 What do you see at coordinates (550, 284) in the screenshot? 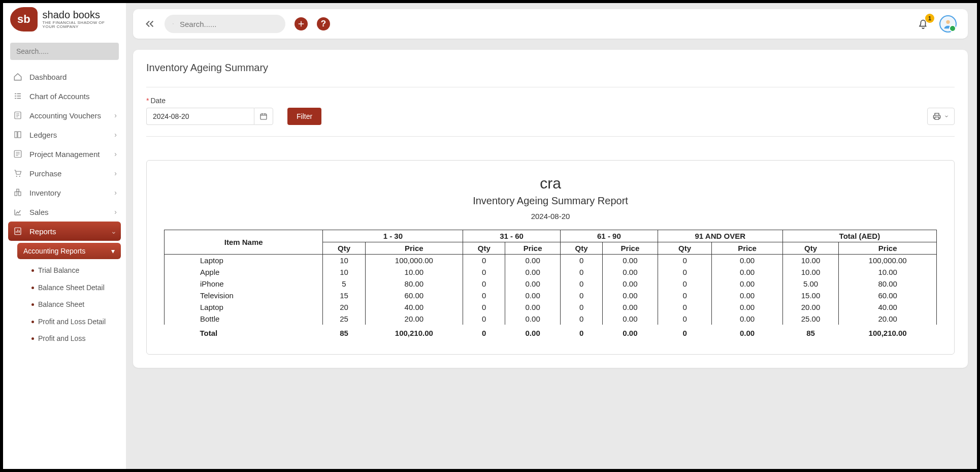
I see `table-row: iPhone580.0000.0000.0000.005.0080.00` at bounding box center [550, 284].